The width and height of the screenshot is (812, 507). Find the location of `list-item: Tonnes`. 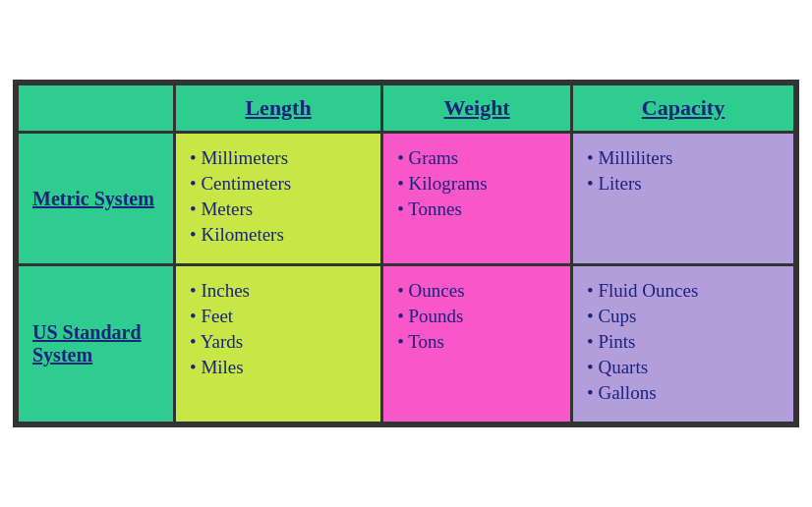

list-item: Tonnes is located at coordinates (477, 209).